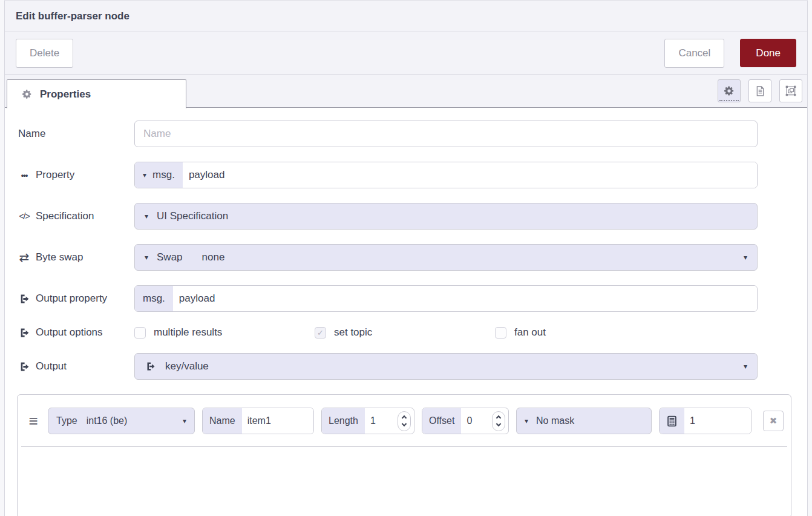 This screenshot has width=812, height=516. What do you see at coordinates (446, 175) in the screenshot?
I see `property-typed-input: ▾ msg.` at bounding box center [446, 175].